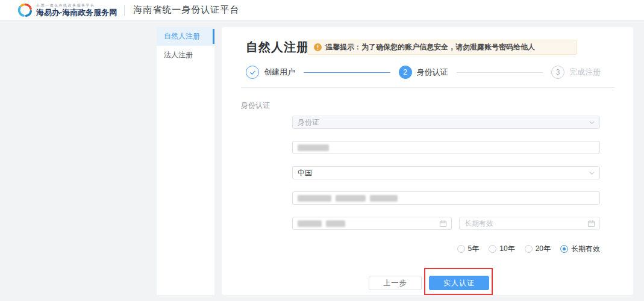  What do you see at coordinates (255, 106) in the screenshot?
I see `section-label: 身份认证` at bounding box center [255, 106].